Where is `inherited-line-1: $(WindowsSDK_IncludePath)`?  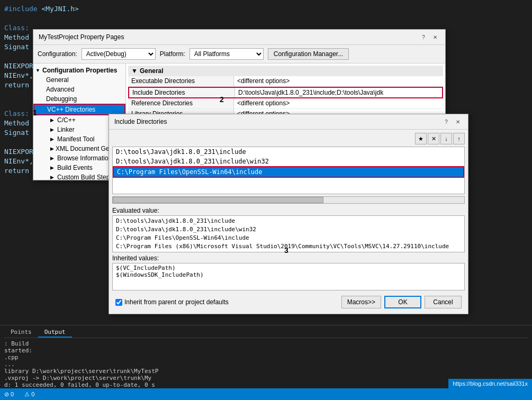 inherited-line-1: $(WindowsSDK_IncludePath) is located at coordinates (288, 275).